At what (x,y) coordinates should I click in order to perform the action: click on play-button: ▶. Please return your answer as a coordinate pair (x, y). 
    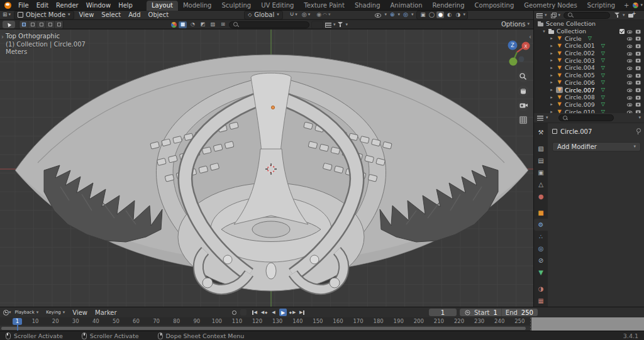
    Looking at the image, I should click on (283, 312).